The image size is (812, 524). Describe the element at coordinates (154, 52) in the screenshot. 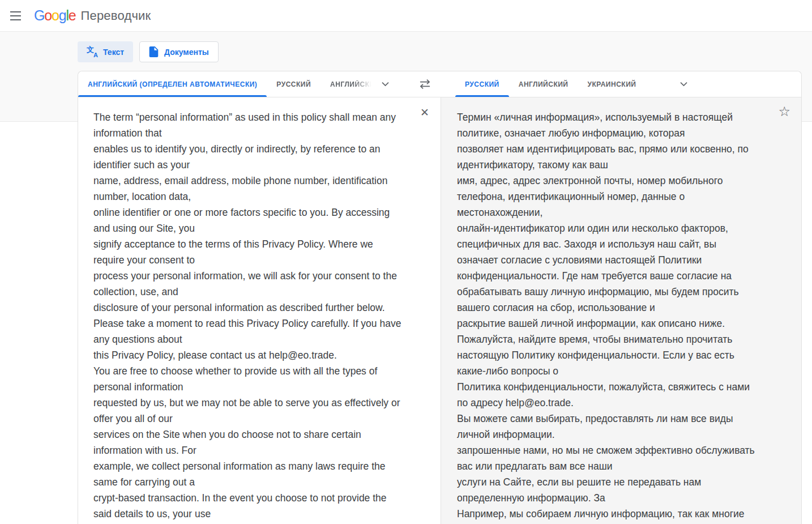

I see `document-icon` at that location.